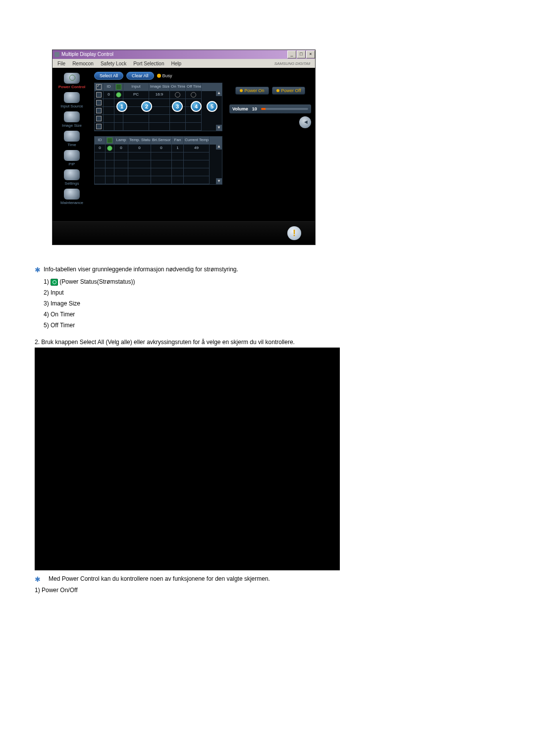  Describe the element at coordinates (159, 76) in the screenshot. I see `busy-dot-icon` at that location.